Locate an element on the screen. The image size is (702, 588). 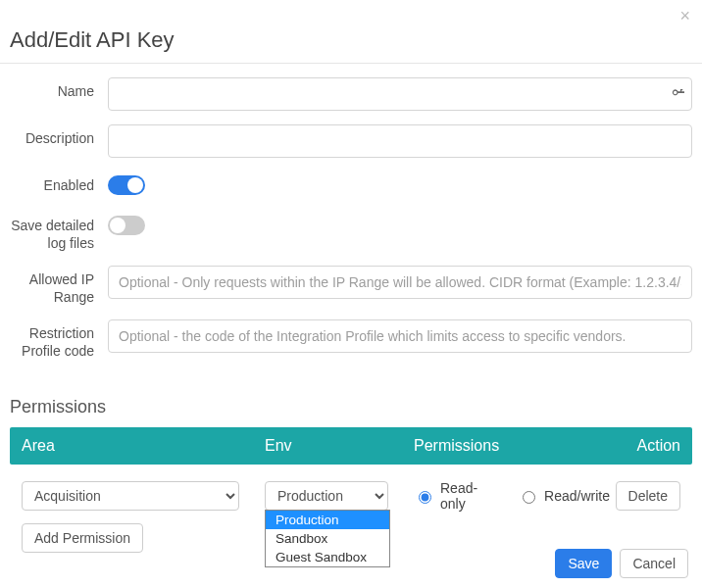
col-action-header: Action is located at coordinates (645, 446).